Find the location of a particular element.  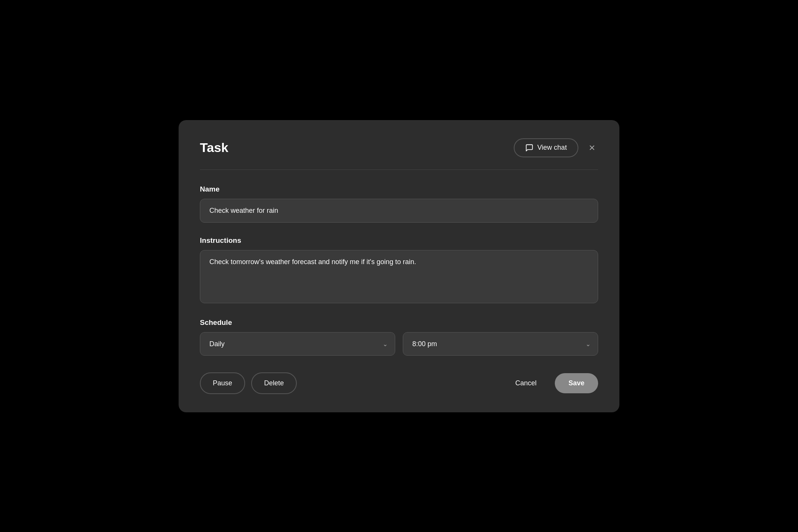

chat-icon is located at coordinates (529, 148).